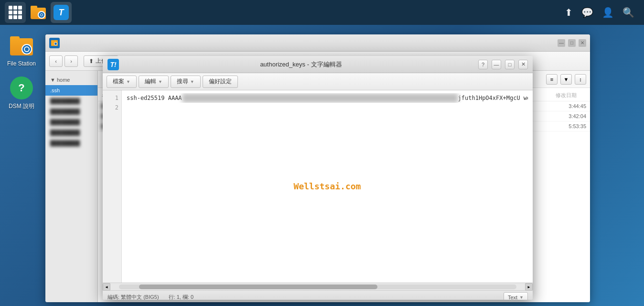 The height and width of the screenshot is (306, 644). I want to click on te-line-1: ssh-ed25519 AAAAXXXXXXXXXXXXXXXXXXXXXXXX…, so click(327, 98).